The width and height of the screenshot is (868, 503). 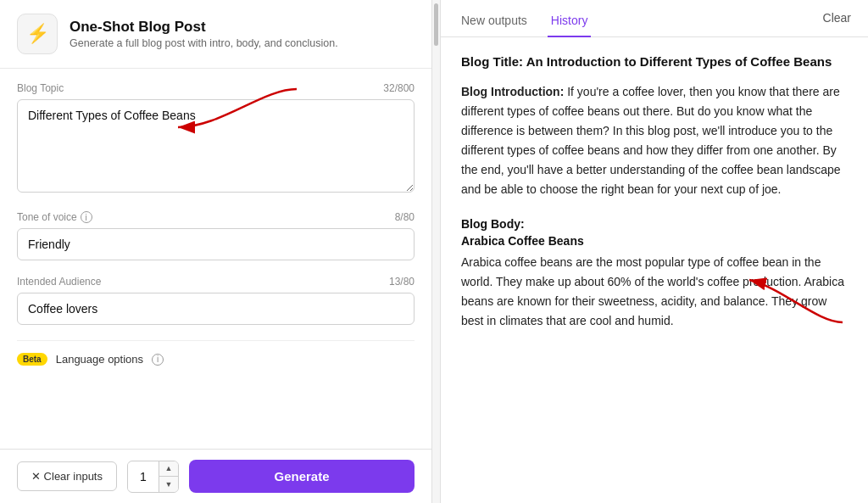 What do you see at coordinates (41, 88) in the screenshot?
I see `blog-topic-label: Blog Topic` at bounding box center [41, 88].